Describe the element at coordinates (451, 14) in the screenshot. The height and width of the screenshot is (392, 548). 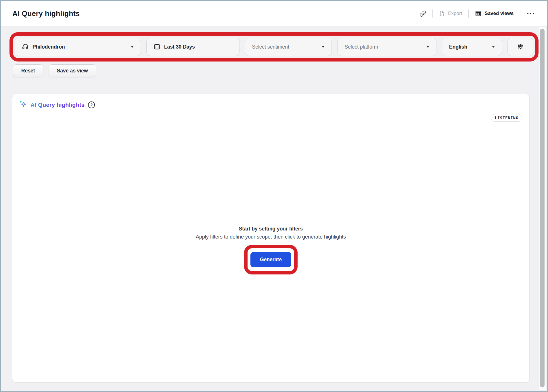
I see `export-button: Export` at that location.